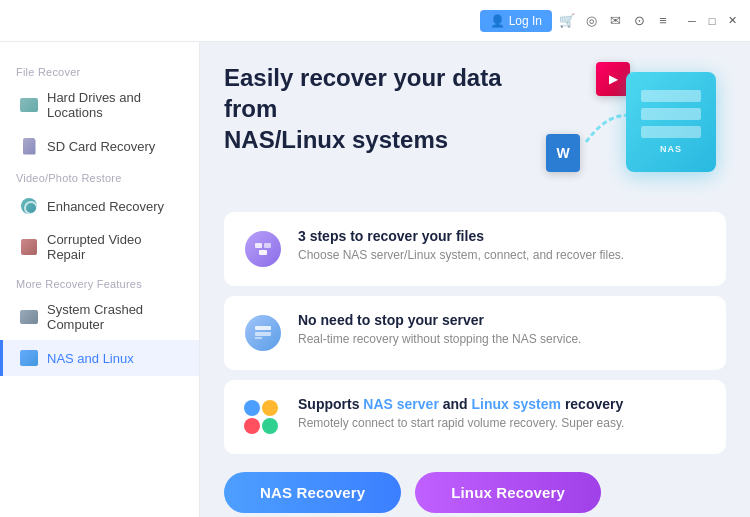 The width and height of the screenshot is (750, 517). I want to click on question-icon: ⊙, so click(639, 21).